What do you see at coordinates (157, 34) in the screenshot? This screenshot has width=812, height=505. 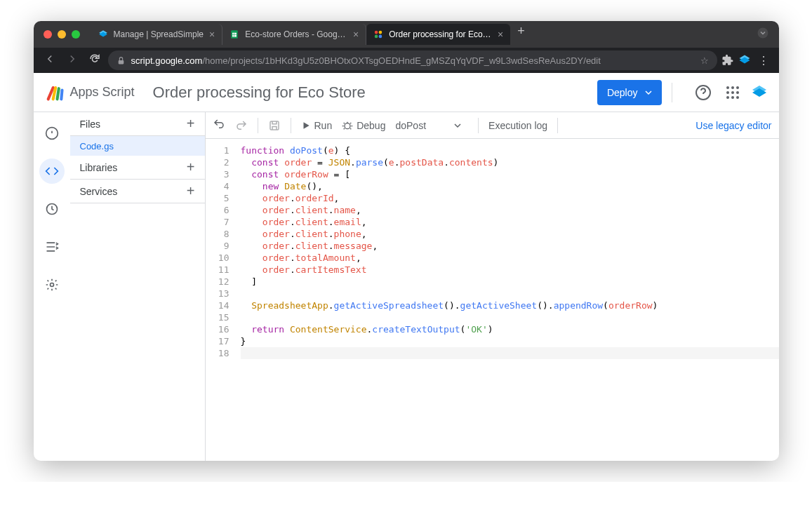 I see `browser-tab: Manage | SpreadSimple ×` at bounding box center [157, 34].